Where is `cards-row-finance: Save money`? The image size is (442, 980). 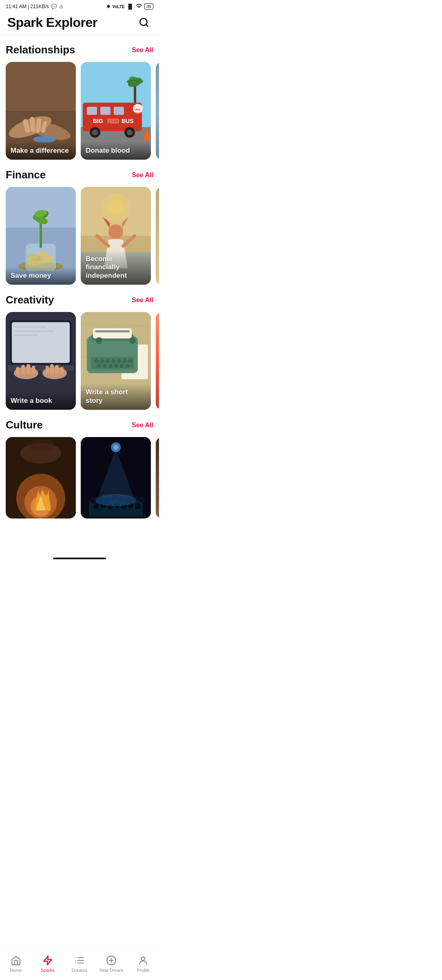
cards-row-finance: Save money is located at coordinates (80, 236).